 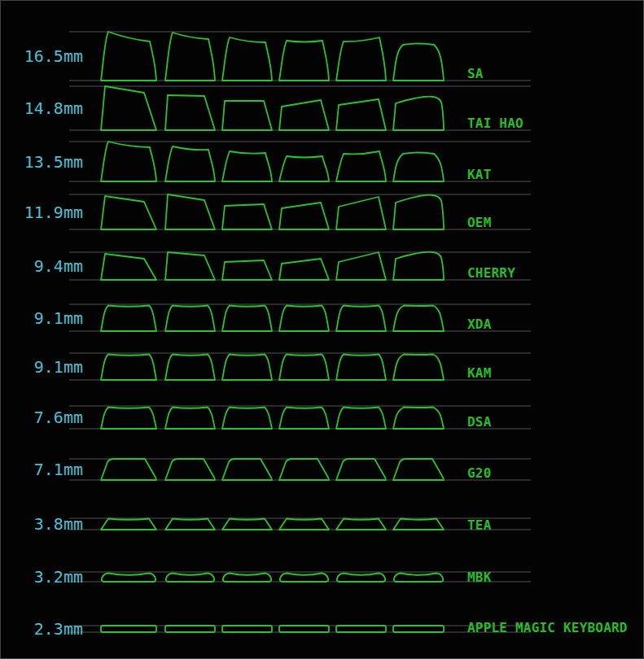 What do you see at coordinates (361, 319) in the screenshot?
I see `keycap-outline-xda-key5` at bounding box center [361, 319].